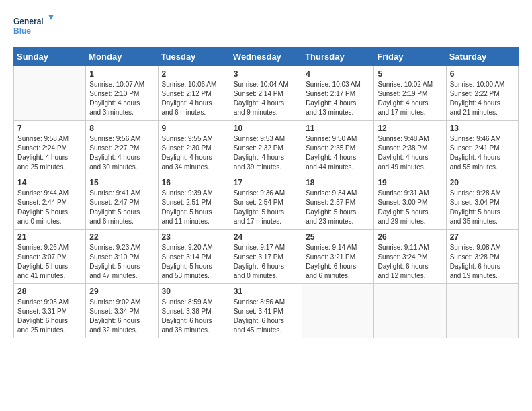 The image size is (532, 411). I want to click on calendar-cell: 22Sunrise: 9:23 AM Sunset: 3:10 PM Dayli…, so click(122, 257).